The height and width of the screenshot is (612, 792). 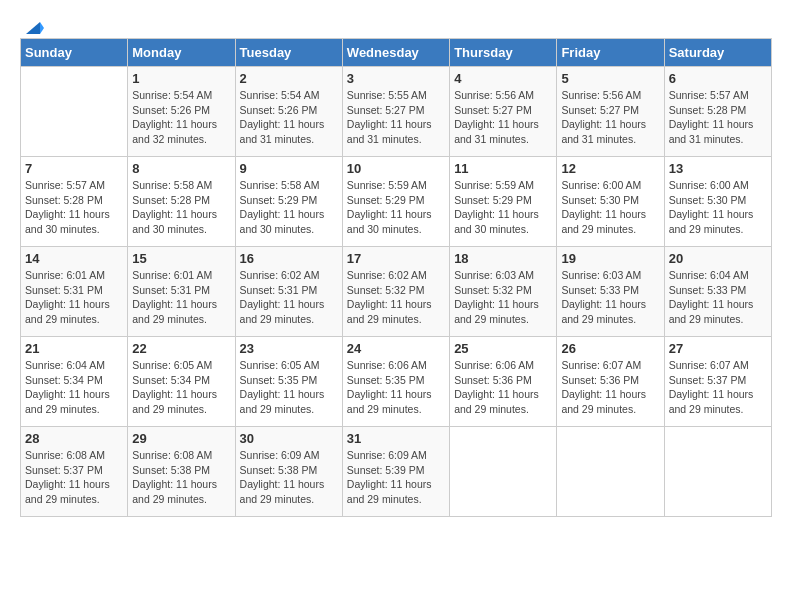 What do you see at coordinates (610, 348) in the screenshot?
I see `day-number: 26` at bounding box center [610, 348].